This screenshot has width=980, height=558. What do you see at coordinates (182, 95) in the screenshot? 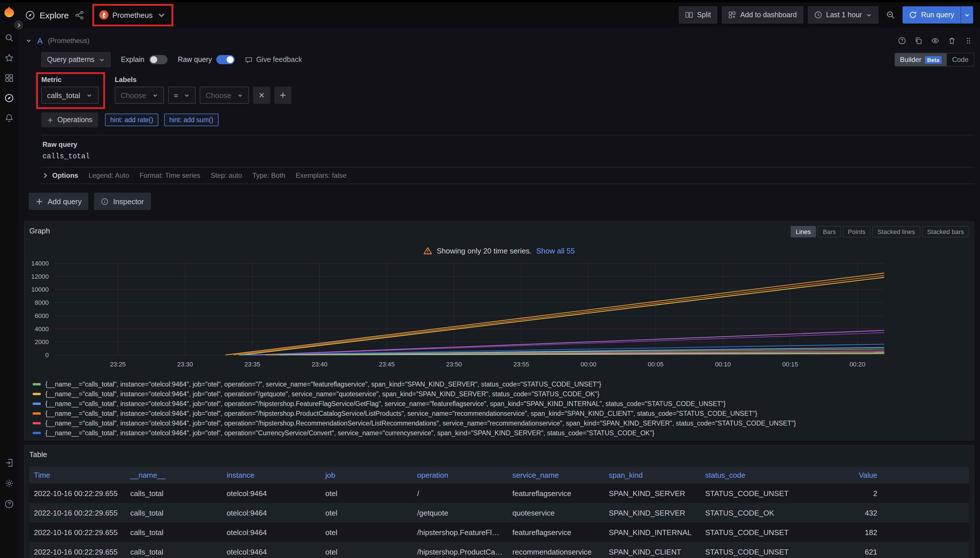
I see `label-operator-select: =` at bounding box center [182, 95].